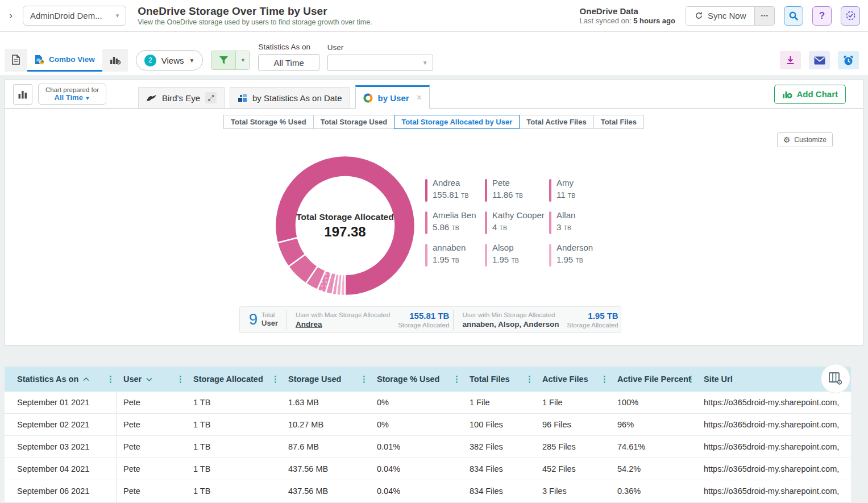  Describe the element at coordinates (354, 122) in the screenshot. I see `metric-tab-total-storage-used: Total Storage Used` at that location.